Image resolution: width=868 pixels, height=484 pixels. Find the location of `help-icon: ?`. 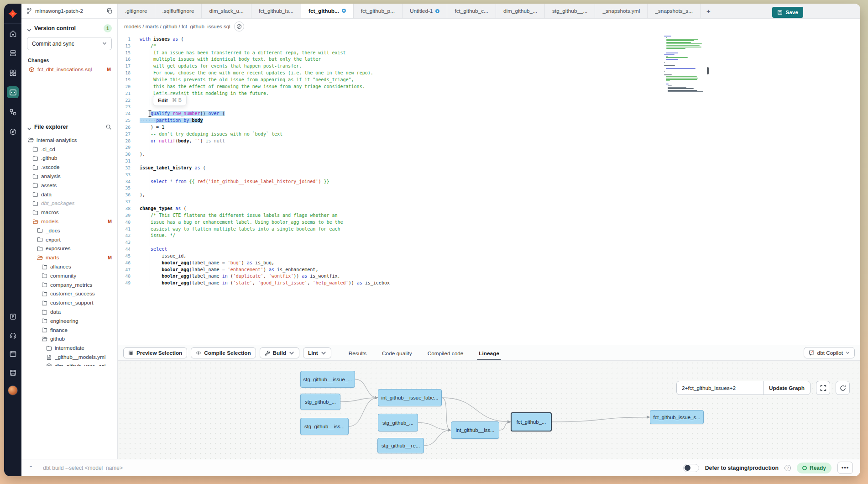

help-icon: ? is located at coordinates (788, 468).